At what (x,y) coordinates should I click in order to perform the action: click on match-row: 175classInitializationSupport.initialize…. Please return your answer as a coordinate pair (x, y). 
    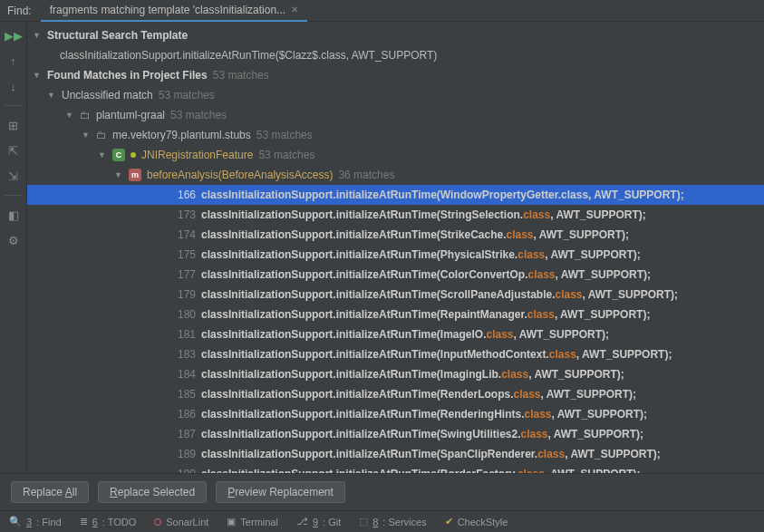
    Looking at the image, I should click on (395, 255).